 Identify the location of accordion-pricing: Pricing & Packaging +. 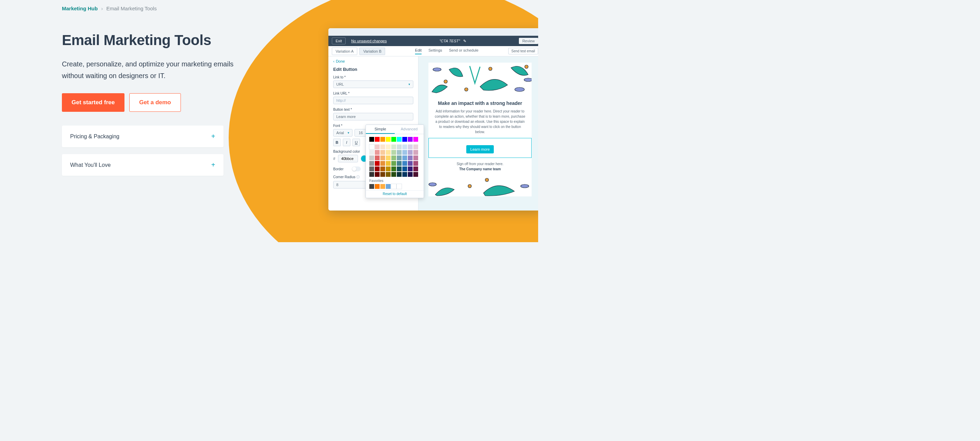
(143, 136).